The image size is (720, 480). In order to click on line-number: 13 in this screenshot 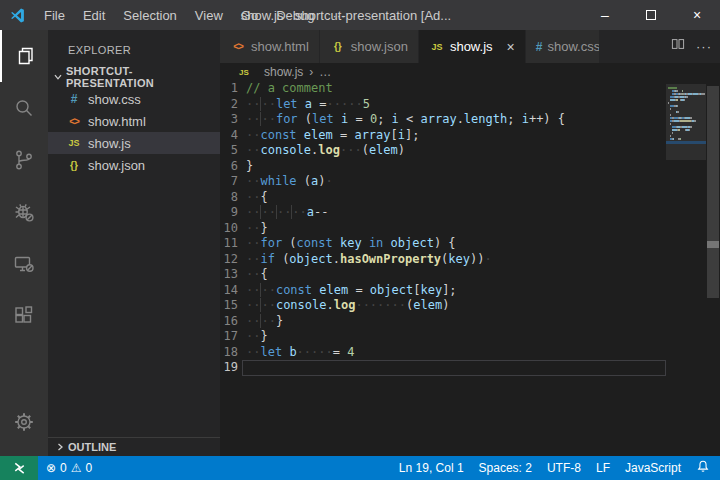, I will do `click(229, 275)`.